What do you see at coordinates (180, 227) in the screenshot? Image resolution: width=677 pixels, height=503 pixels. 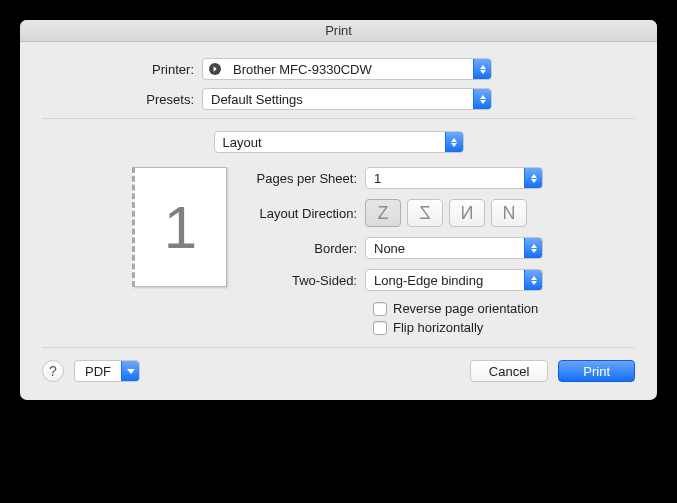 I see `page-preview: 1` at bounding box center [180, 227].